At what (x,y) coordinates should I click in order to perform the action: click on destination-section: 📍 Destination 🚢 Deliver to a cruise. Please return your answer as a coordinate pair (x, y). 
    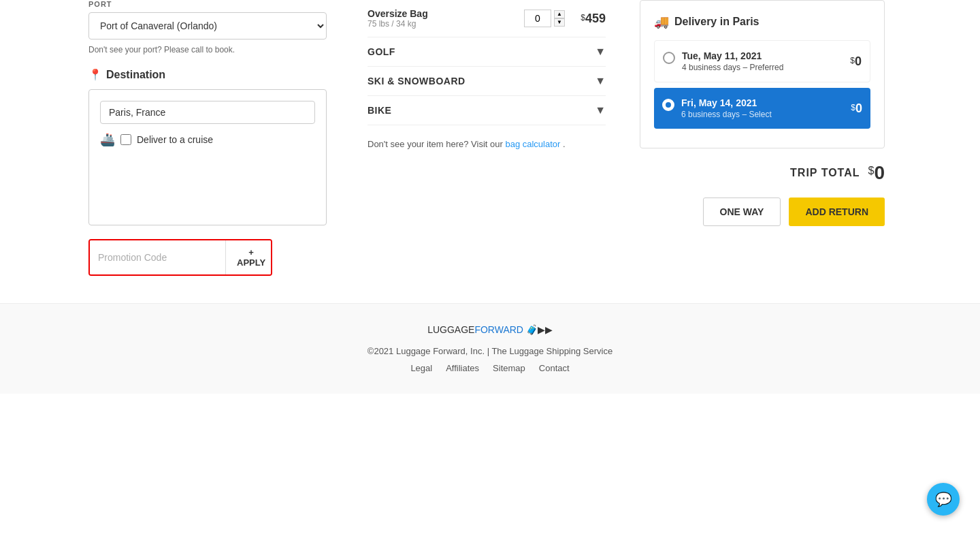
    Looking at the image, I should click on (211, 147).